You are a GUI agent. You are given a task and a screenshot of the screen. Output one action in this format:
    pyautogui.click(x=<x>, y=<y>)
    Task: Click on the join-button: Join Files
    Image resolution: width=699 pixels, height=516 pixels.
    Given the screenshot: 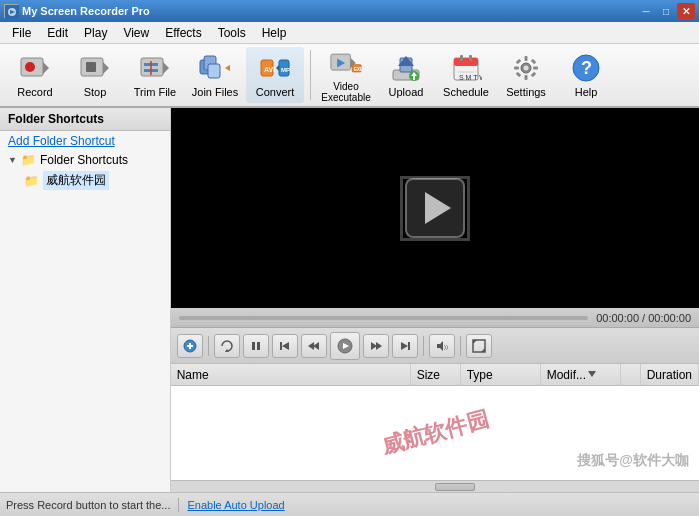 What is the action you would take?
    pyautogui.click(x=215, y=75)
    